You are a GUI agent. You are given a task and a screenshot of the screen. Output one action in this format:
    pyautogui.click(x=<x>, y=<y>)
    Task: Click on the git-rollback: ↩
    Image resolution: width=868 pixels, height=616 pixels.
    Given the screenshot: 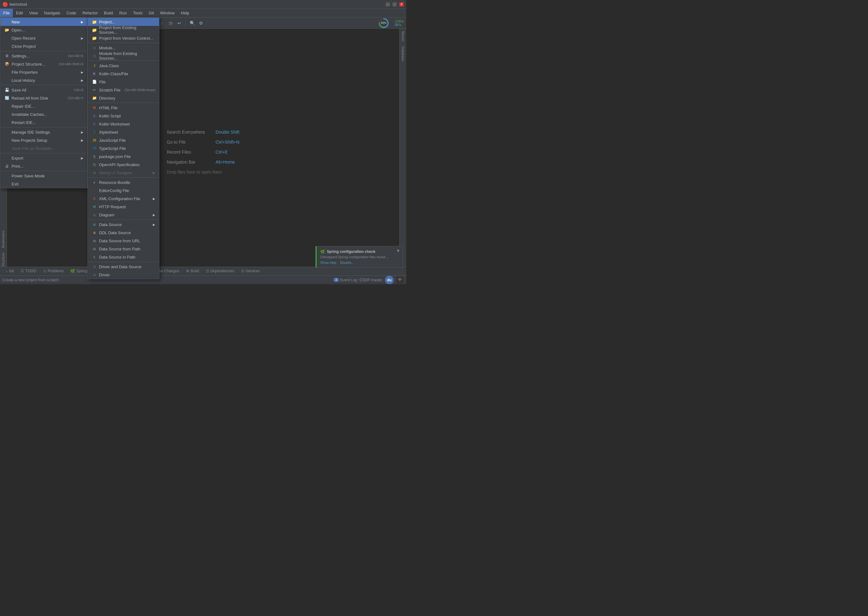 What is the action you would take?
    pyautogui.click(x=179, y=23)
    